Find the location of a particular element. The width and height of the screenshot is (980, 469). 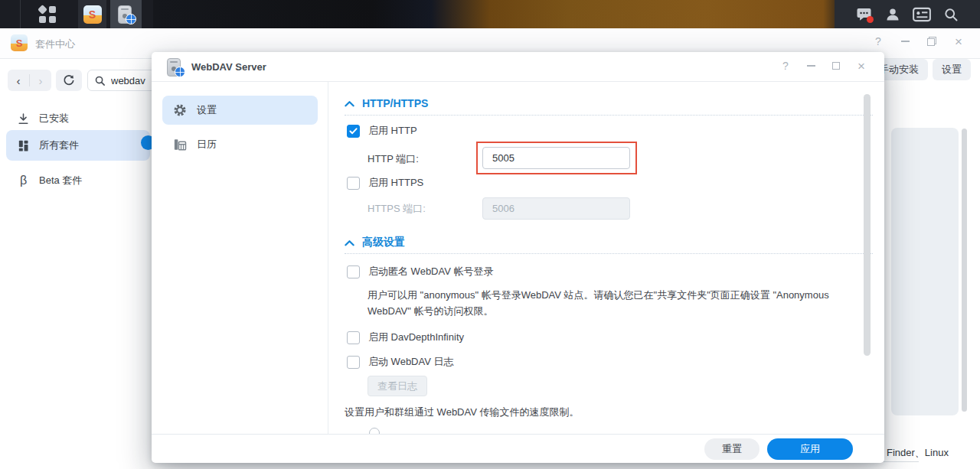

package-detail-panel is located at coordinates (925, 272).